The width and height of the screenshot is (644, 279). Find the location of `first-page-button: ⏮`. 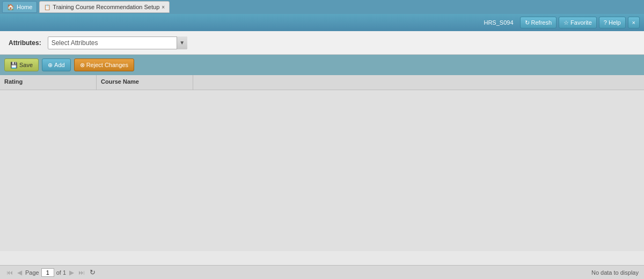

first-page-button: ⏮ is located at coordinates (10, 273).